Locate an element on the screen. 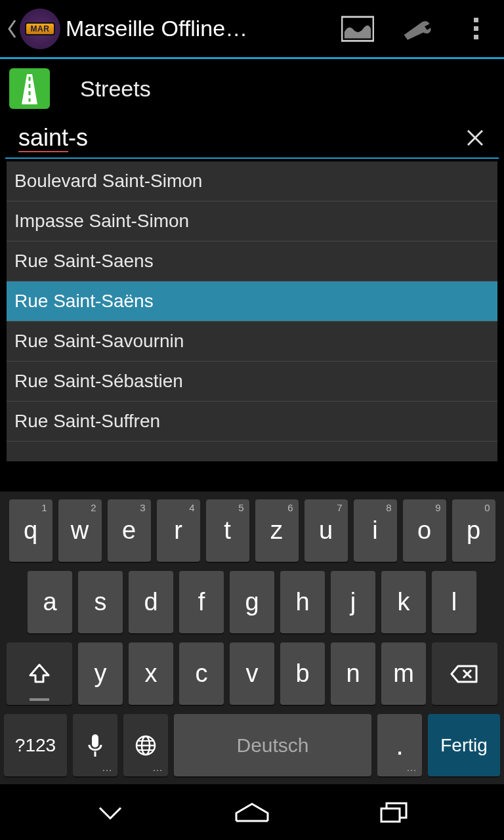 Image resolution: width=504 pixels, height=840 pixels. nav-back-icon is located at coordinates (110, 812).